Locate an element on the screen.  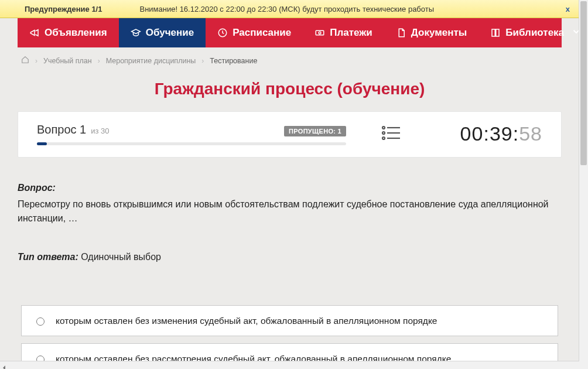
answer-type-label: Тип ответа: is located at coordinates (48, 257).